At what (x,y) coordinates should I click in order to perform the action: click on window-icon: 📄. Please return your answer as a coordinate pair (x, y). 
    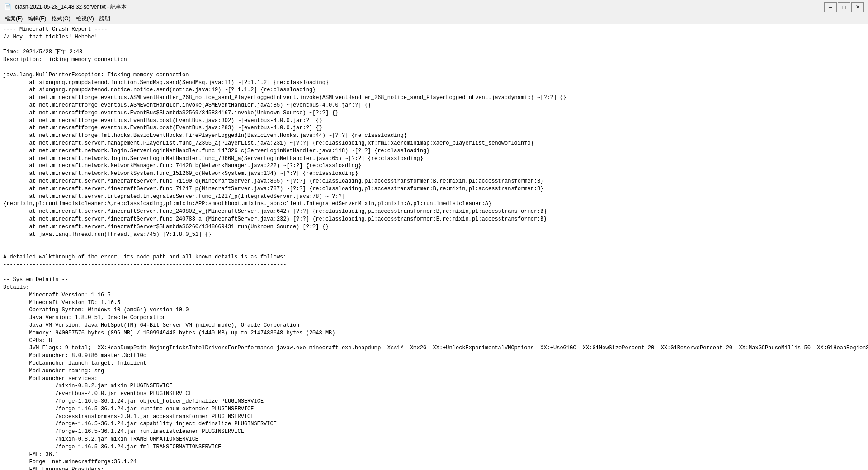
    Looking at the image, I should click on (8, 7).